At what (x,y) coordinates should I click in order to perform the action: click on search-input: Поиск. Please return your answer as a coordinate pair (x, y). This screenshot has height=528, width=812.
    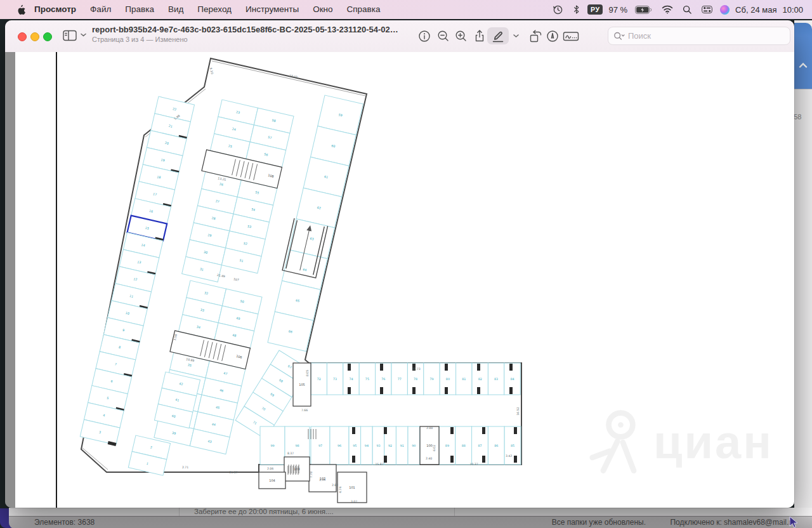
    Looking at the image, I should click on (699, 36).